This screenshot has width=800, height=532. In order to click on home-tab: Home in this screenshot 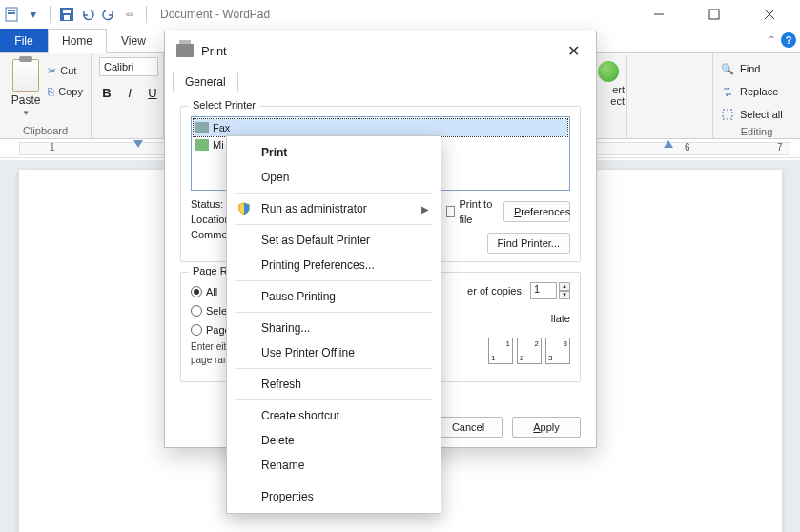, I will do `click(77, 41)`.